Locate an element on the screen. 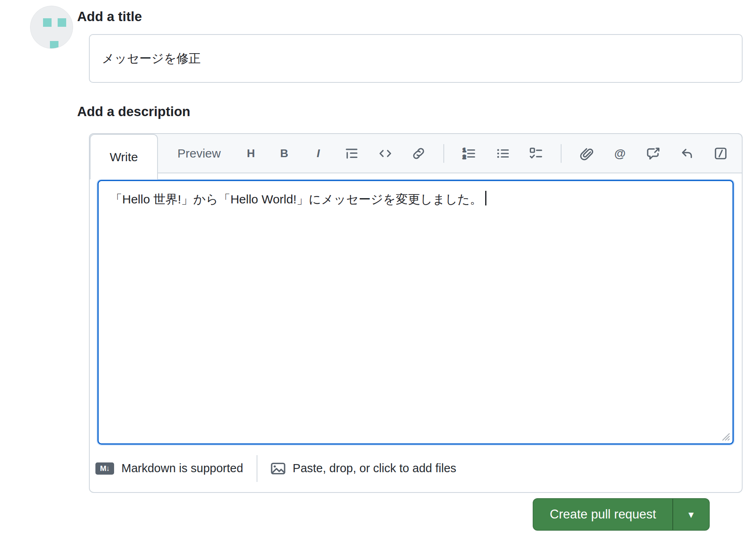 The height and width of the screenshot is (540, 756). description-text: 「Hello 世界!」から「Hello World!」にメッセージを変更しました… is located at coordinates (296, 199).